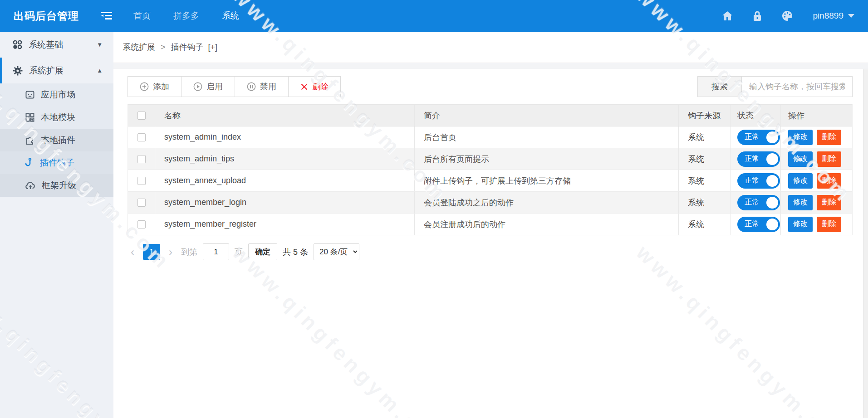 Image resolution: width=868 pixels, height=418 pixels. Describe the element at coordinates (547, 115) in the screenshot. I see `column-desc: 简介` at that location.